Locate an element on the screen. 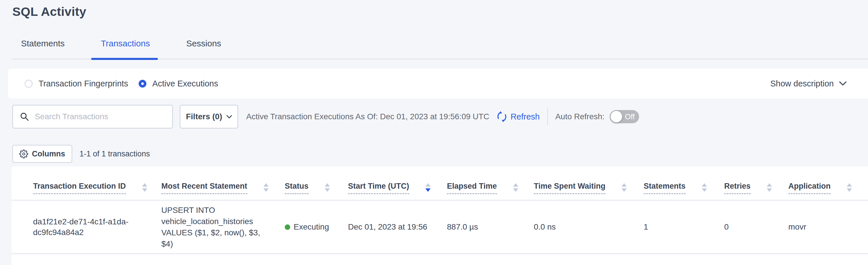 The width and height of the screenshot is (868, 265). cell-elapsed-time: 887.0 µs is located at coordinates (490, 227).